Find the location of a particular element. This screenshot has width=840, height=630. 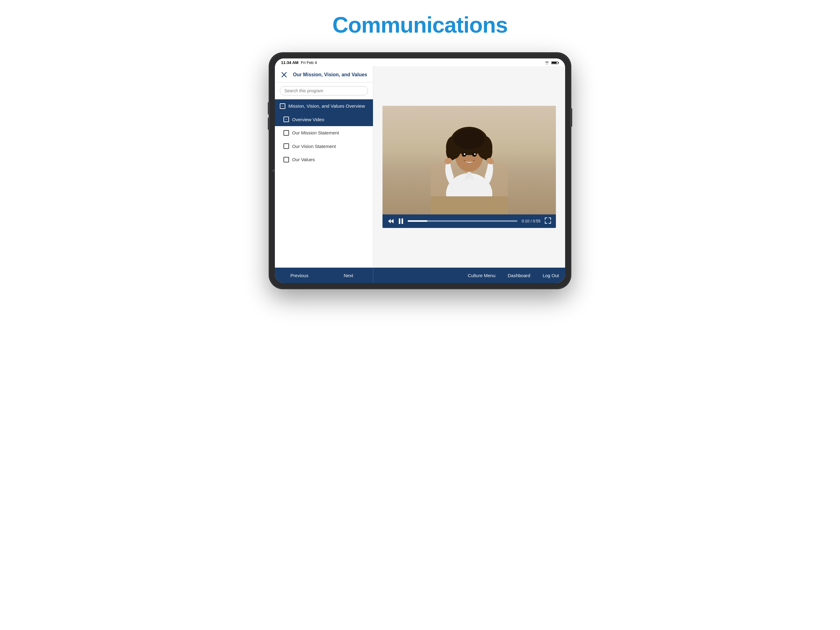

battery-icon is located at coordinates (555, 63).